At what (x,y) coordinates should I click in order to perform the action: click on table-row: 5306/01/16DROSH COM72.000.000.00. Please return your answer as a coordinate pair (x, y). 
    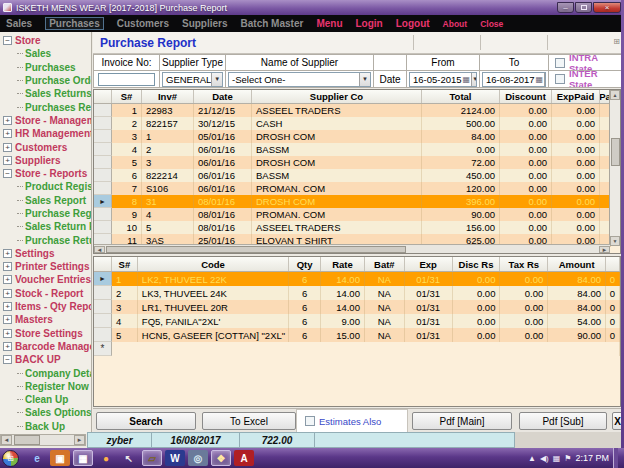
    Looking at the image, I should click on (357, 162).